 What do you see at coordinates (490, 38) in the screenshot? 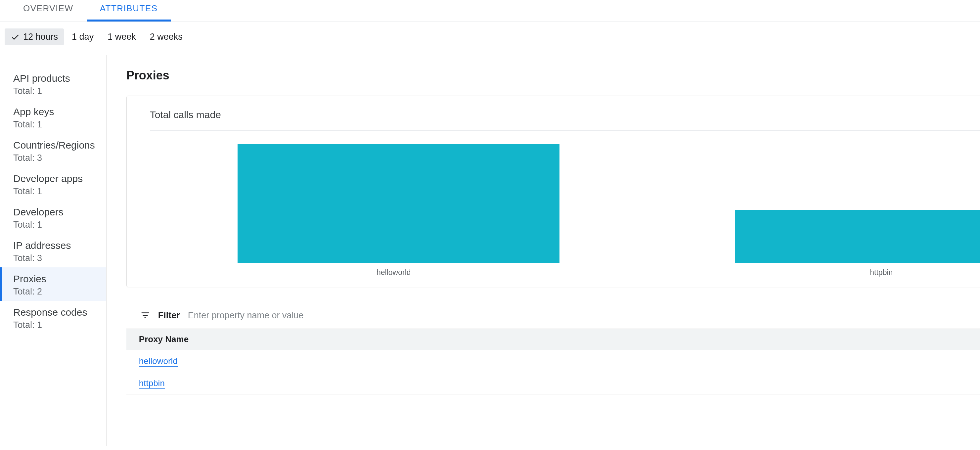
I see `time-range-selector: 12 hours 1 day 1 week 2 weeks` at bounding box center [490, 38].